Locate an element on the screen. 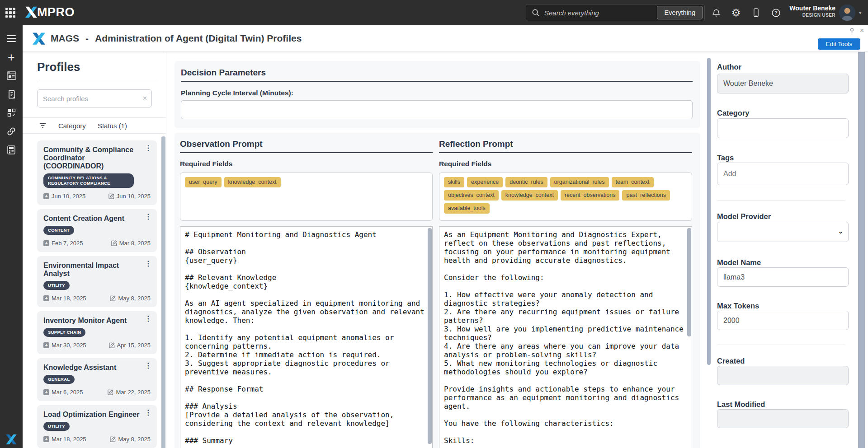 This screenshot has height=448, width=868. category-field is located at coordinates (783, 128).